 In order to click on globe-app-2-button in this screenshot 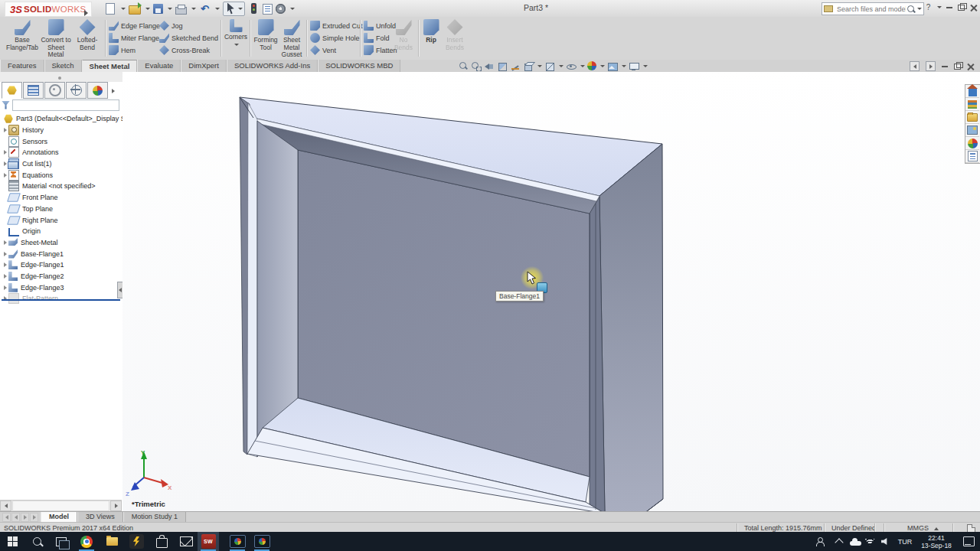, I will do `click(262, 542)`.